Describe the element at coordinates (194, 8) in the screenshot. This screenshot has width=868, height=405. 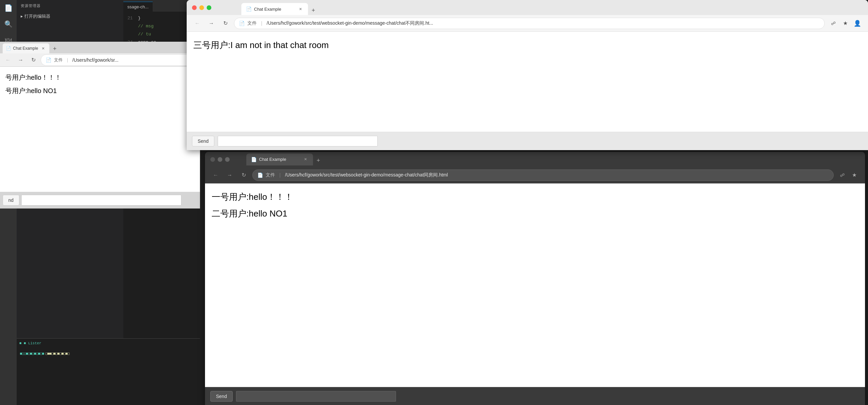
I see `traffic-light-red` at that location.